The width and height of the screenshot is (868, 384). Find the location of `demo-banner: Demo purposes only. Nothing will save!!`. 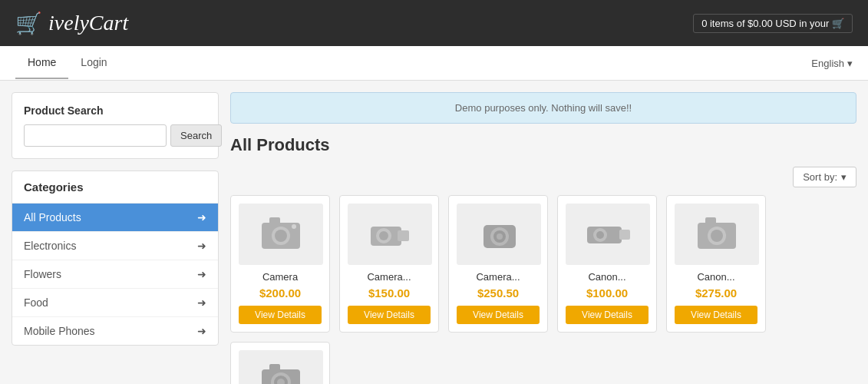

demo-banner: Demo purposes only. Nothing will save!! is located at coordinates (543, 108).